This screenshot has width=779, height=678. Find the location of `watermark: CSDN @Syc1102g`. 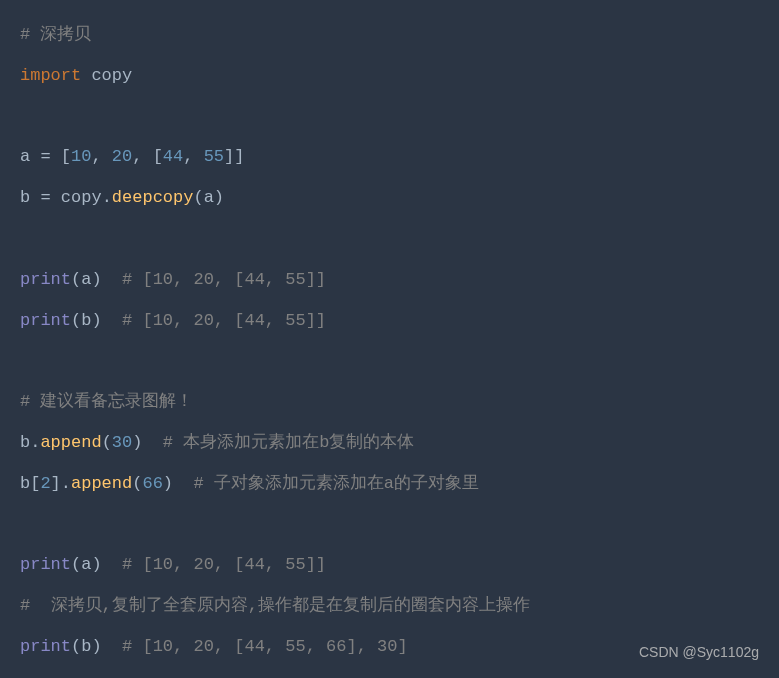

watermark: CSDN @Syc1102g is located at coordinates (699, 653).